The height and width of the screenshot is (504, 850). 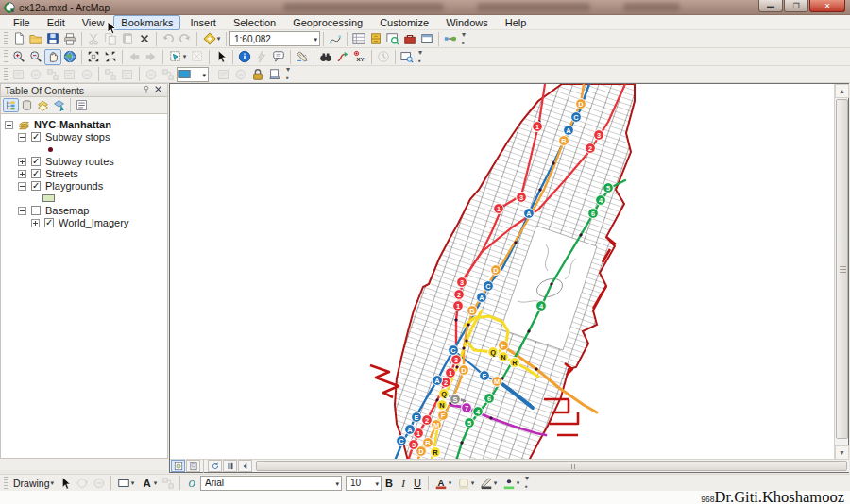 What do you see at coordinates (796, 6) in the screenshot?
I see `maximize-button: ❐` at bounding box center [796, 6].